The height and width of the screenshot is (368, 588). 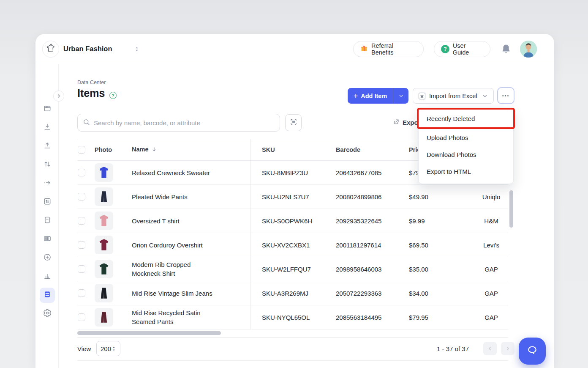 I want to click on item-barcode: 2050722293363, so click(x=359, y=294).